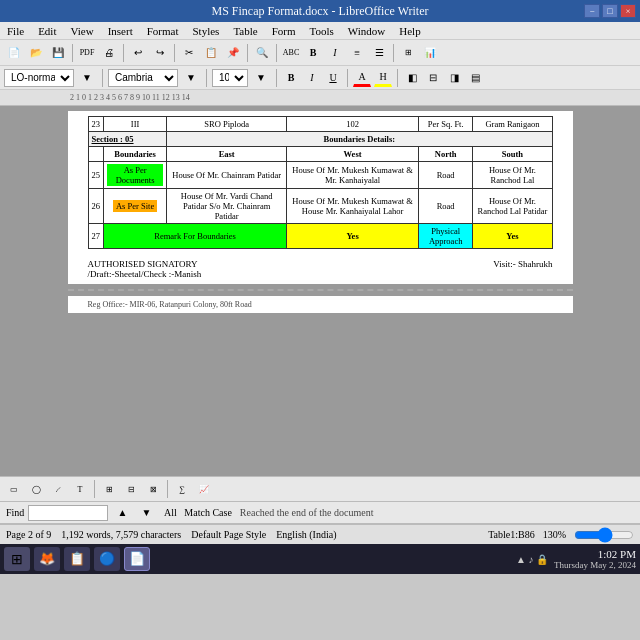 This screenshot has height=640, width=640. What do you see at coordinates (206, 78) in the screenshot?
I see `fmt-sep2` at bounding box center [206, 78].